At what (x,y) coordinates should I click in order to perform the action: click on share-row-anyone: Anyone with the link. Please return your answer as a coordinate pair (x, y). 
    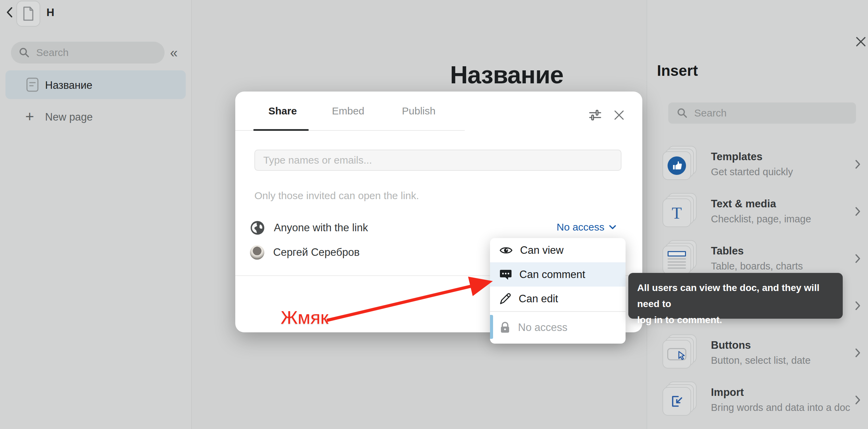
    Looking at the image, I should click on (309, 228).